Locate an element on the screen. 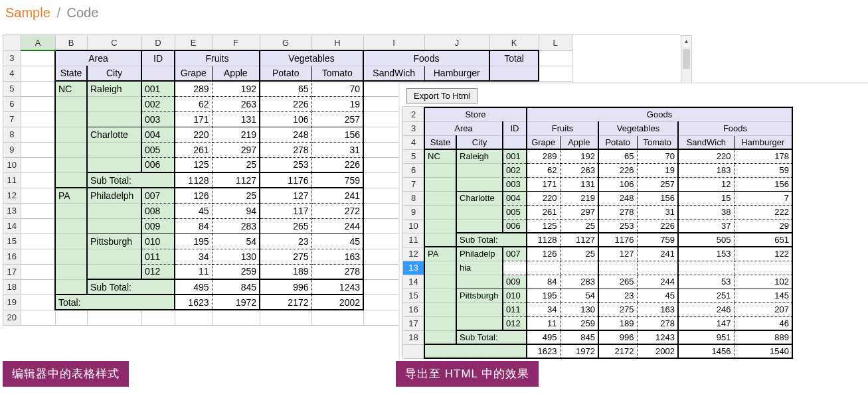 The height and width of the screenshot is (394, 868). r-id-006: 006 is located at coordinates (515, 226).